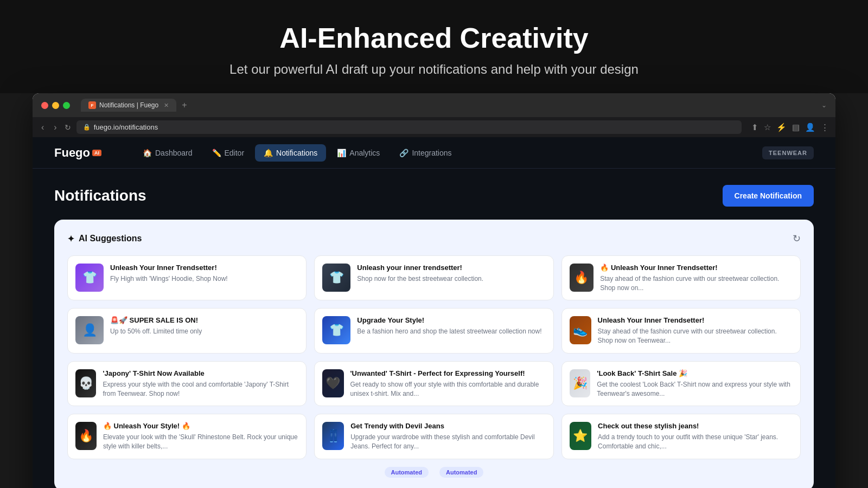 The image size is (868, 488). What do you see at coordinates (55, 127) in the screenshot?
I see `forward-button: ›` at bounding box center [55, 127].